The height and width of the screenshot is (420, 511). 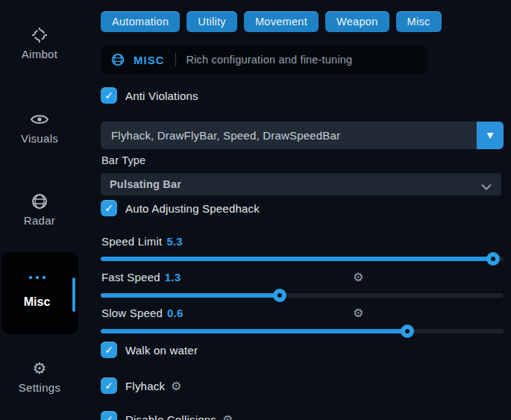 I want to click on category-tabs: Automation Utility Movement Weapon Misc, so click(x=272, y=22).